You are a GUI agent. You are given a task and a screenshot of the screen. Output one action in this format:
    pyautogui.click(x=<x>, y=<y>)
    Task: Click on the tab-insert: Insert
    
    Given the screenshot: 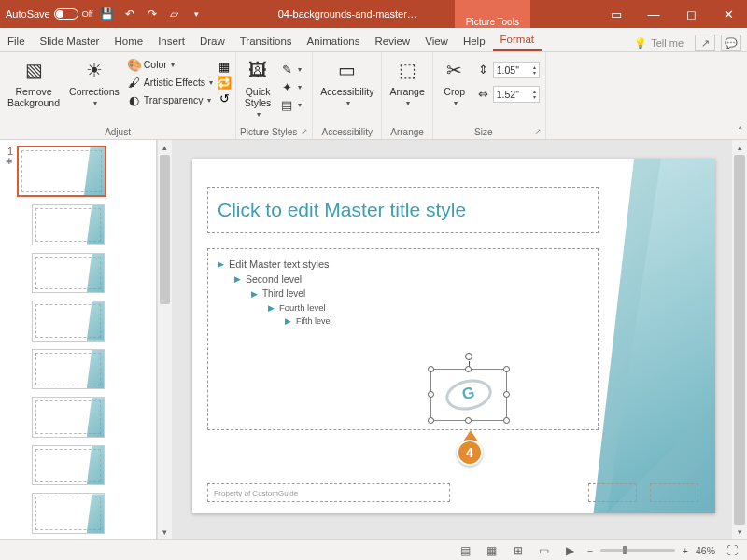 What is the action you would take?
    pyautogui.click(x=172, y=41)
    